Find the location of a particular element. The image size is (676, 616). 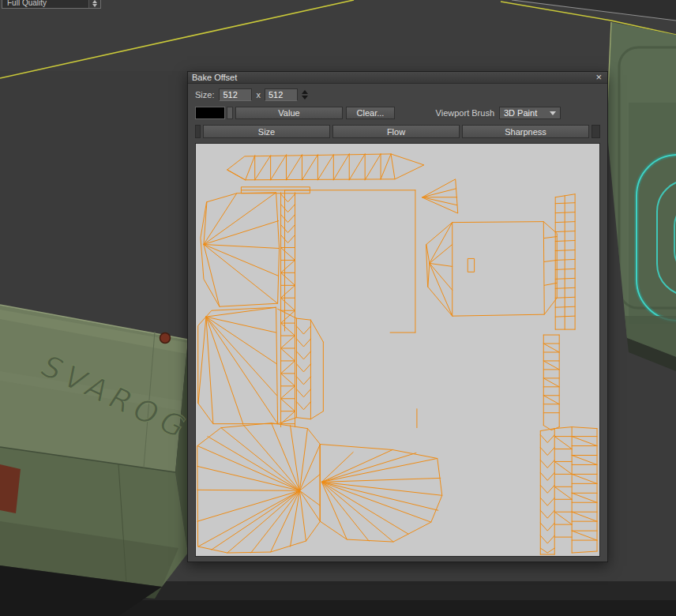

size-times-label: x is located at coordinates (258, 95).